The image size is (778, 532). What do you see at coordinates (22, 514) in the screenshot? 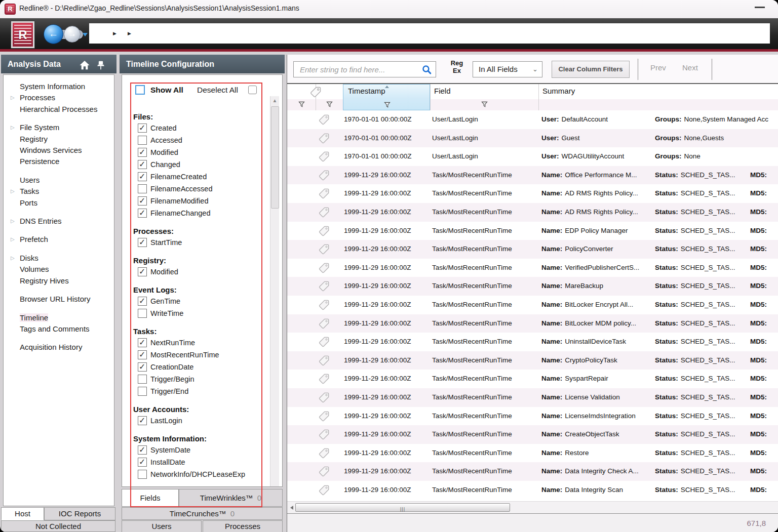
I see `tab-host: Host` at bounding box center [22, 514].